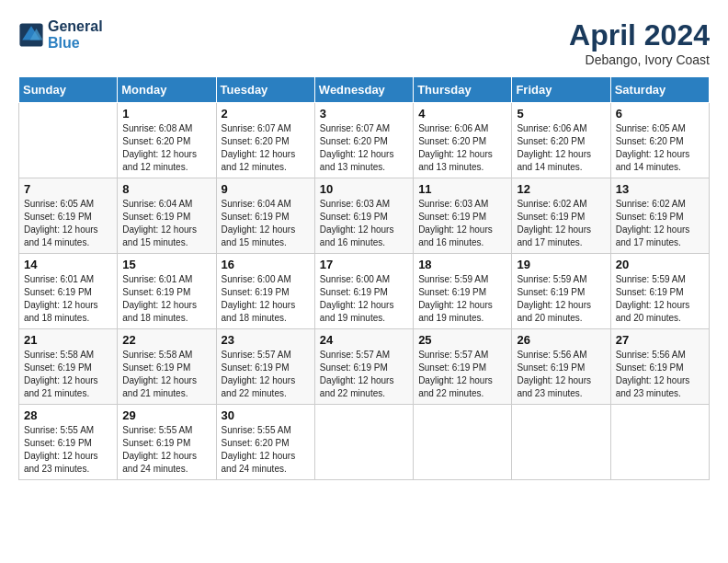 The width and height of the screenshot is (728, 563). Describe the element at coordinates (364, 114) in the screenshot. I see `day-number: 3` at that location.